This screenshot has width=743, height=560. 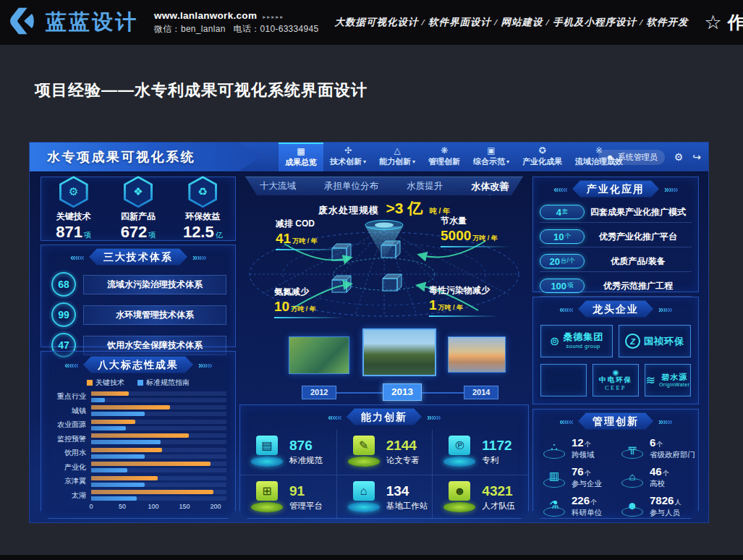 I want to click on year-chip-2012: 2012, so click(x=319, y=392).